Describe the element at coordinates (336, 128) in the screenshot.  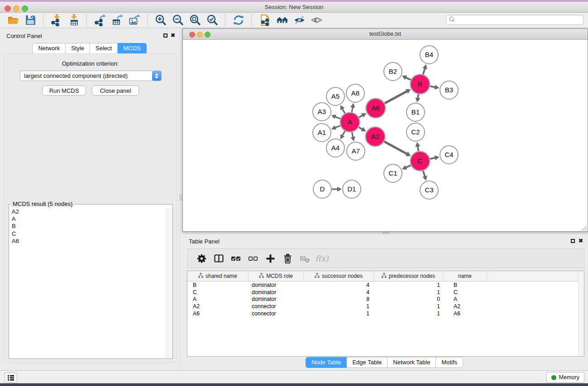
I see `graph-edge-A-A1` at that location.